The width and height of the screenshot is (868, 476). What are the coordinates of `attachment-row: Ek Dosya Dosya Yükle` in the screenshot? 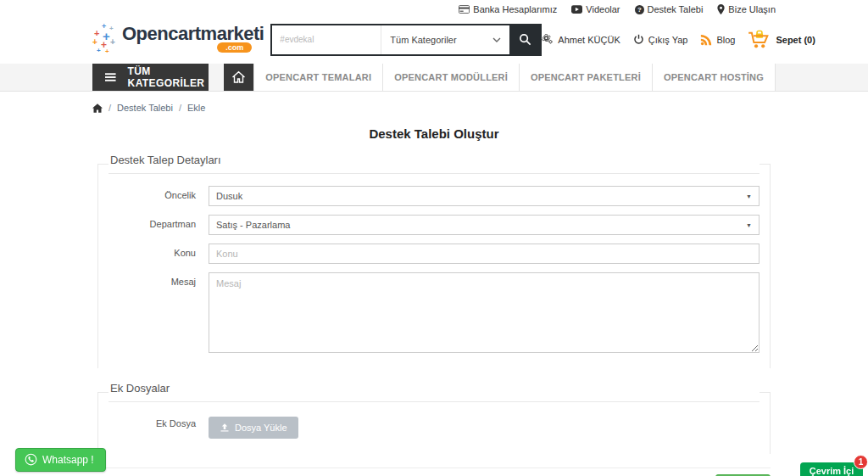 It's located at (434, 426).